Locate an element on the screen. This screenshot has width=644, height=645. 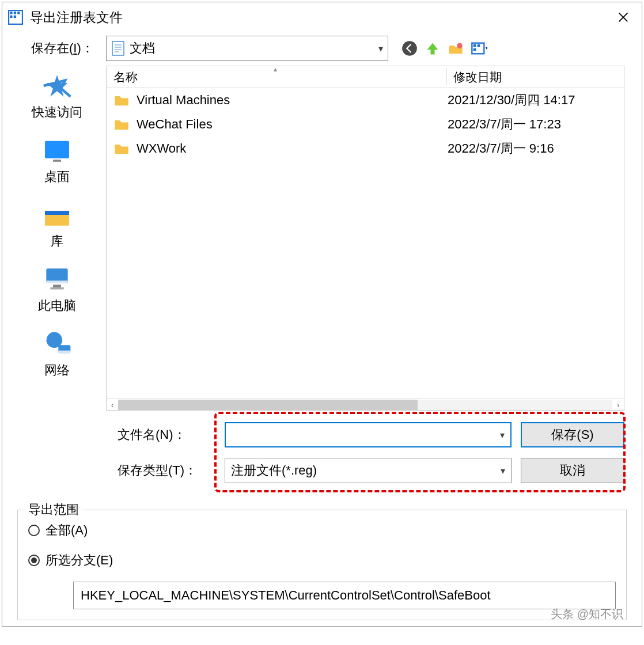
file-name: Virtual Machines is located at coordinates (292, 100).